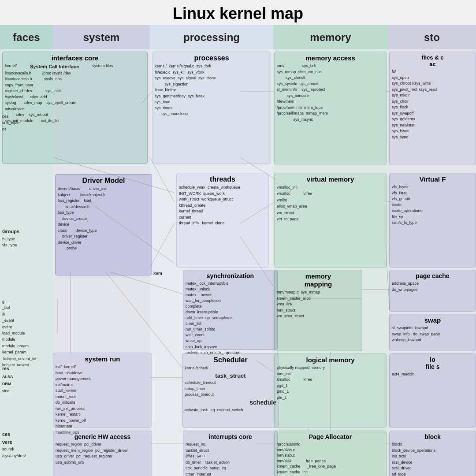 The image size is (476, 476). I want to click on item: semaphore, so click(222, 318).